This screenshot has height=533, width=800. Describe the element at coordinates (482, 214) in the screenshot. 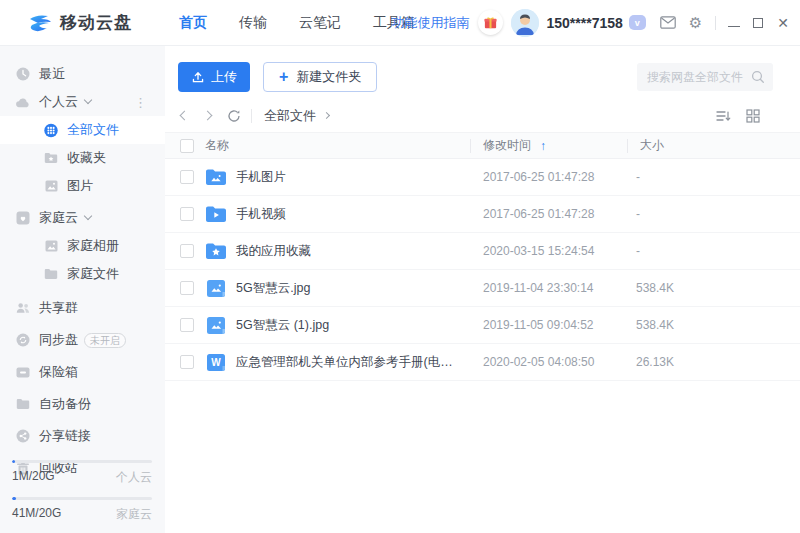

I see `table-row: 手机视频 2017-06-25 01:47:28 -` at that location.